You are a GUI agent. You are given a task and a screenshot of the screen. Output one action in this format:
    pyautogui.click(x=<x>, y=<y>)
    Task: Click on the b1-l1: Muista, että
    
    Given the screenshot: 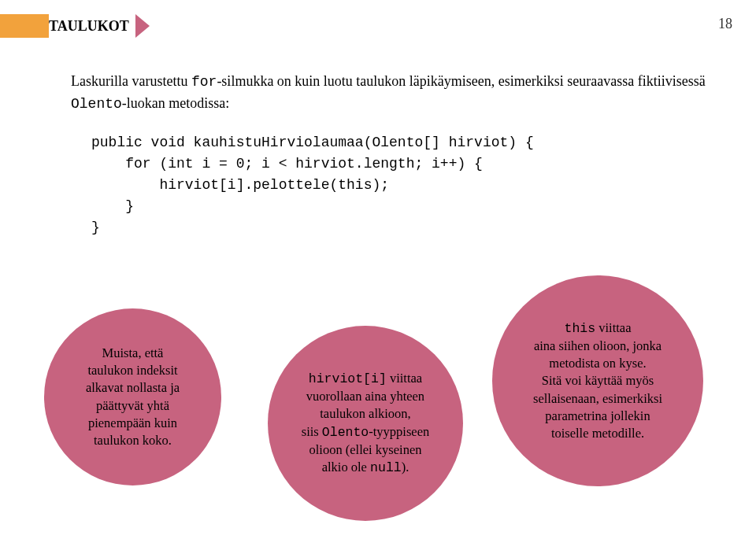 What is the action you would take?
    pyautogui.click(x=133, y=353)
    